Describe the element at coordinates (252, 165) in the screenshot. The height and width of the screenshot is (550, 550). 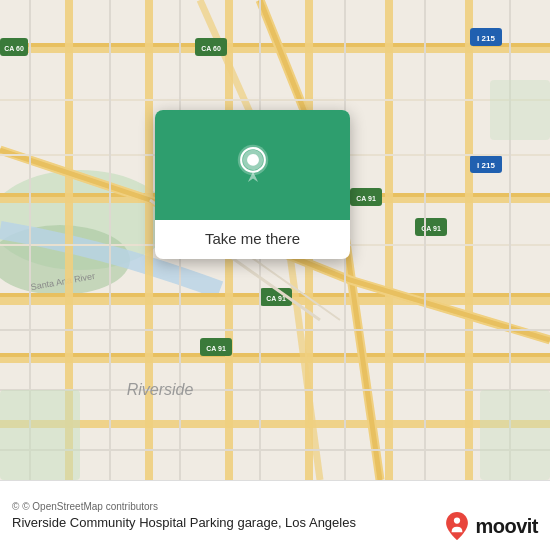
I see `popup-header` at that location.